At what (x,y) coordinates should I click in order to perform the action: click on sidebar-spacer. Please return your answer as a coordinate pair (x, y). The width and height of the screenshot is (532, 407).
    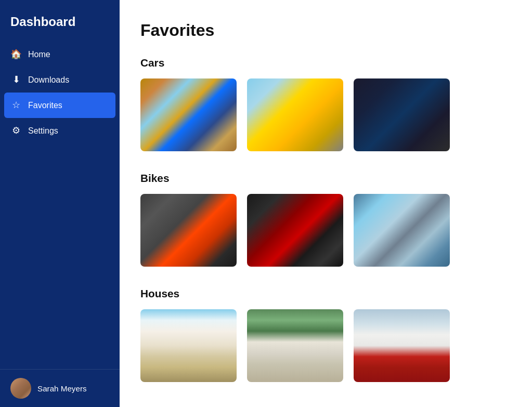
    Looking at the image, I should click on (60, 256).